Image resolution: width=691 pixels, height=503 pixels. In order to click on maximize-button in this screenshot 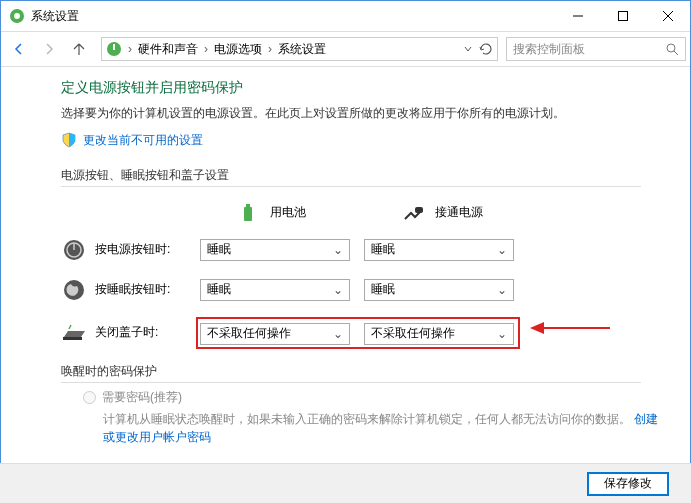, I will do `click(622, 16)`.